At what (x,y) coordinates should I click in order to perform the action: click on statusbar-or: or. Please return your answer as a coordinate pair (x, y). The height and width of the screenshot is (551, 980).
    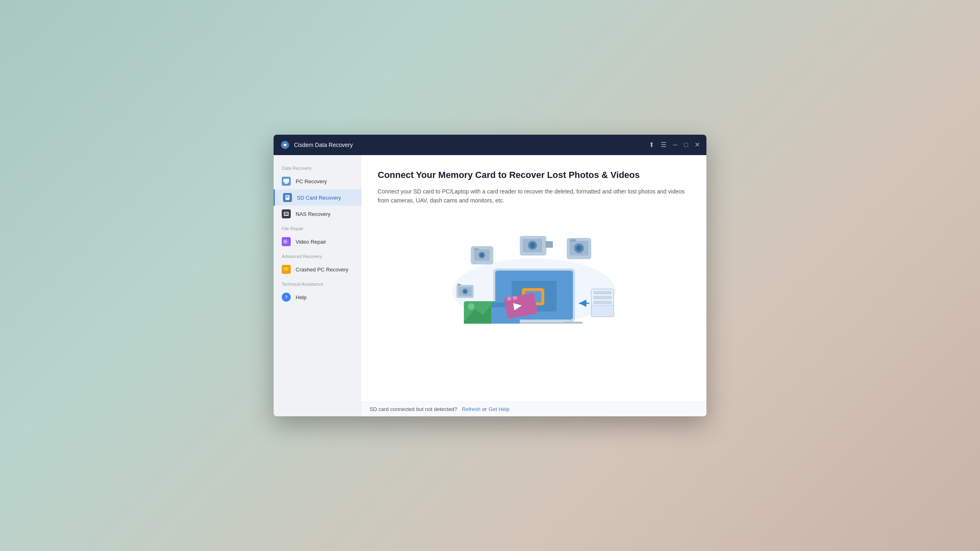
    Looking at the image, I should click on (485, 409).